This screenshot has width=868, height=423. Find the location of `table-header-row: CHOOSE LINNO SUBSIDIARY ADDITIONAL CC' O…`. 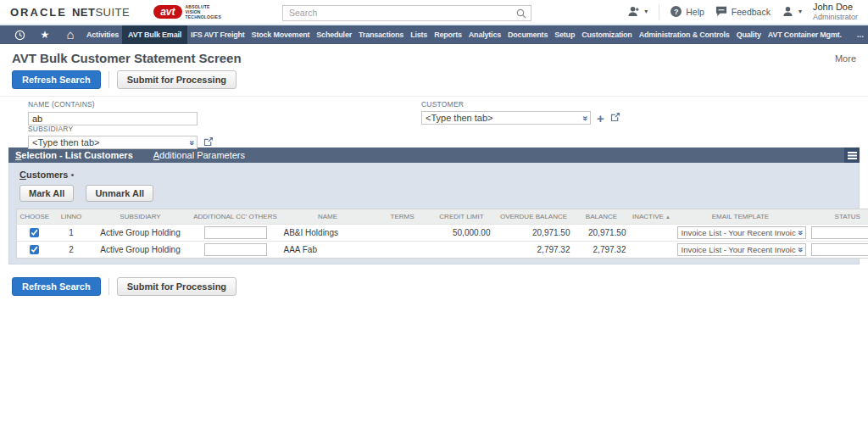

table-header-row: CHOOSE LINNO SUBSIDIARY ADDITIONAL CC' O… is located at coordinates (442, 217).